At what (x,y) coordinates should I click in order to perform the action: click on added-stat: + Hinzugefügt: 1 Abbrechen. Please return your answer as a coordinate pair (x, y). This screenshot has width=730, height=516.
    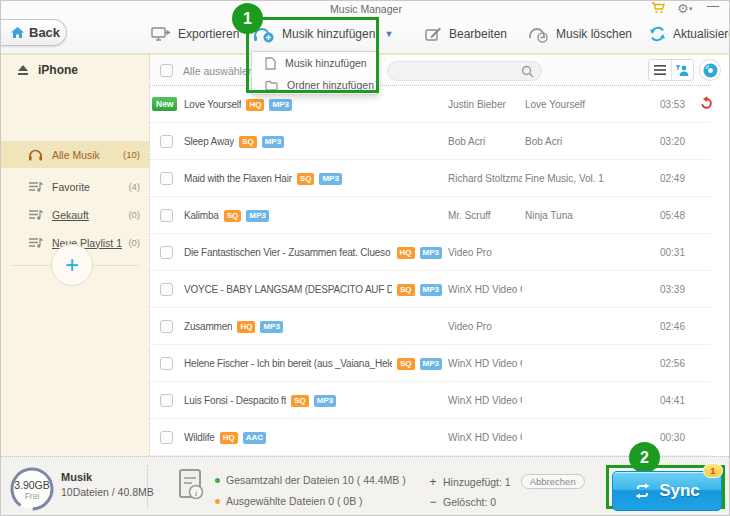
    Looking at the image, I should click on (507, 482).